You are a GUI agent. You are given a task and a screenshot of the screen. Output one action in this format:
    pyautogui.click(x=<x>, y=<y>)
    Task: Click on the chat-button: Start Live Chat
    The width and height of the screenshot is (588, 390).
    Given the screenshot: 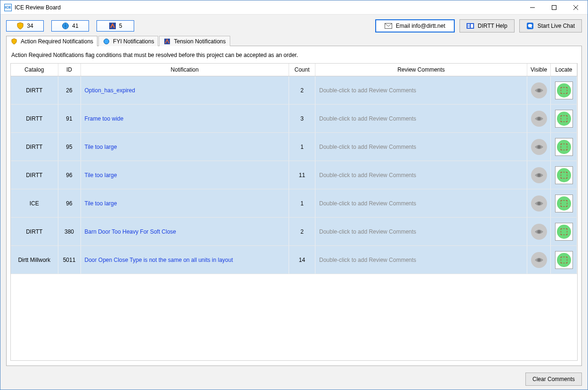 What is the action you would take?
    pyautogui.click(x=551, y=26)
    